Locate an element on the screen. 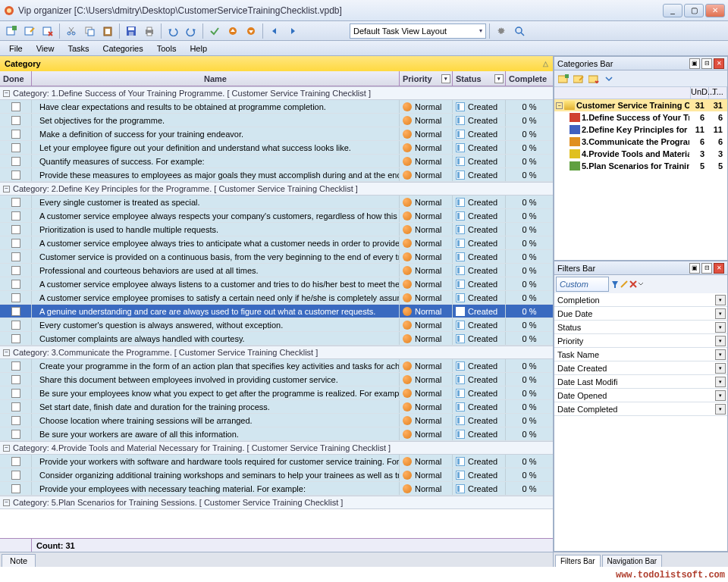  task-row: Quantify measures of success. For exampl… is located at coordinates (276, 161).